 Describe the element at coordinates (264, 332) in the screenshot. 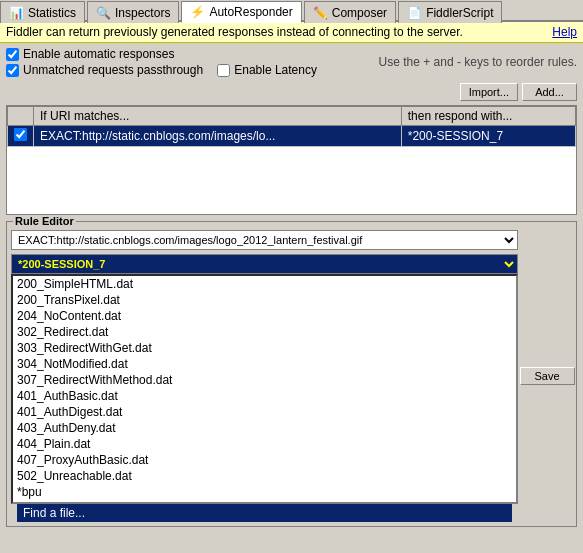

I see `list-item: 302_Redirect.dat` at that location.